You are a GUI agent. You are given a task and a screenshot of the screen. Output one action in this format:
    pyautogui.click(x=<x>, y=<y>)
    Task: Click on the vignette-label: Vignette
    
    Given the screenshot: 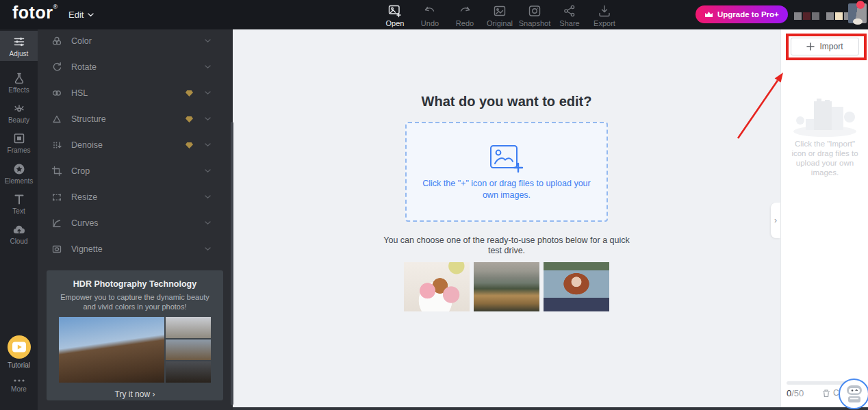 What is the action you would take?
    pyautogui.click(x=87, y=249)
    